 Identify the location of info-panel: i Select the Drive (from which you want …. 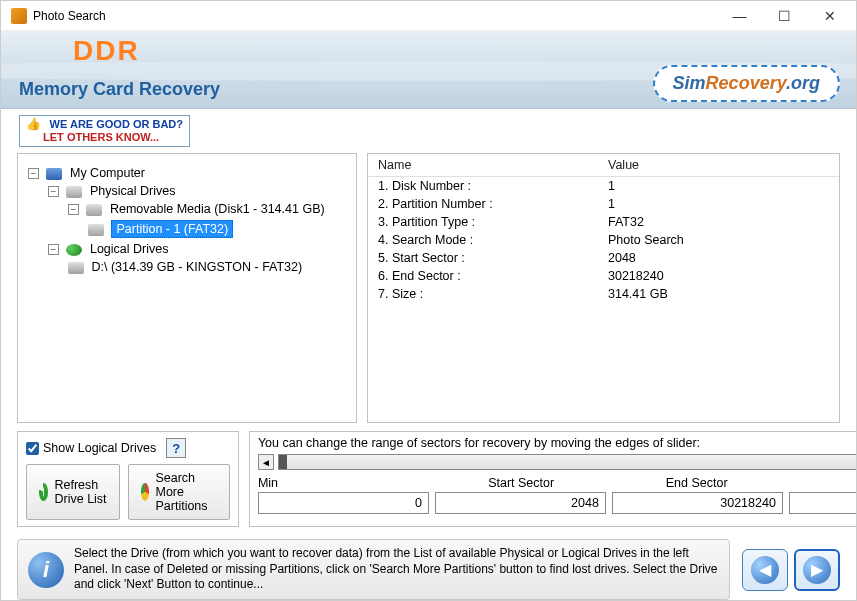
(374, 570).